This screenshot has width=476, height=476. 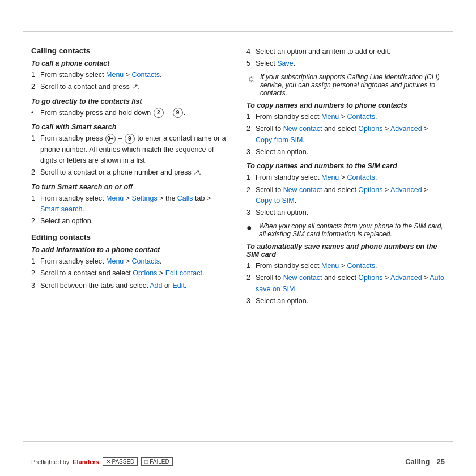 I want to click on copy-names-numbers-phone-heading: To copy names and numbers to phone conta…, so click(x=346, y=105).